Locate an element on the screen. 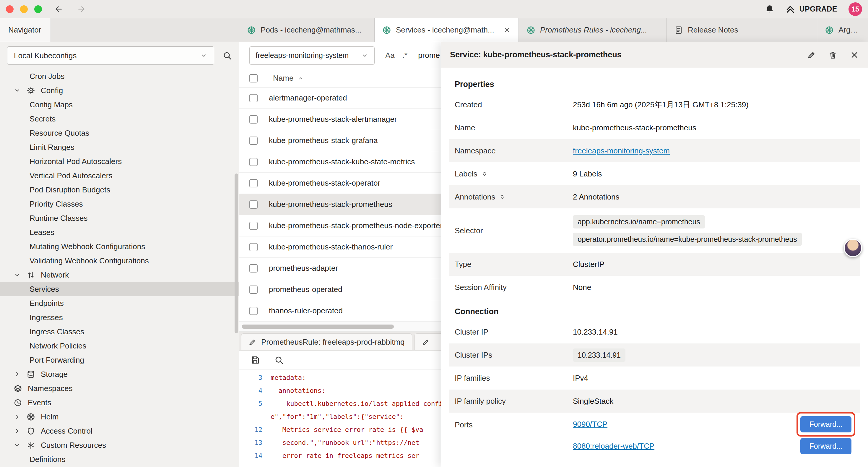 This screenshot has height=467, width=868. search-input: Aa .* prome is located at coordinates (412, 55).